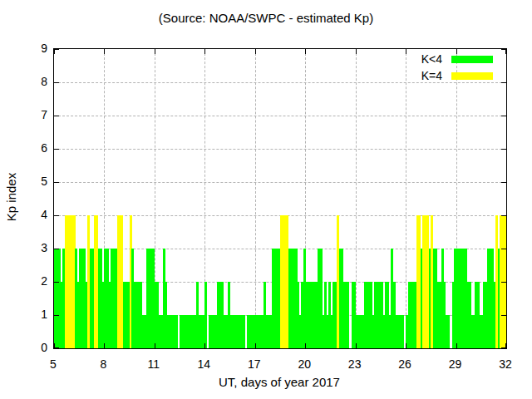  Describe the element at coordinates (505, 364) in the screenshot. I see `x-tick-label: 32` at that location.